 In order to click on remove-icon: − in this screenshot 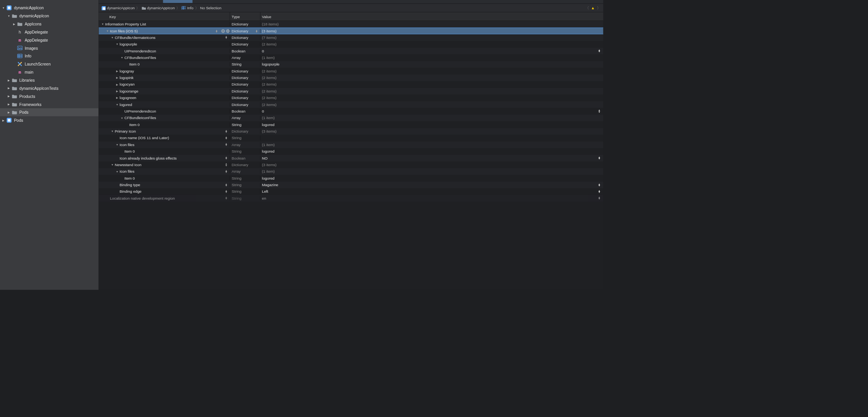, I will do `click(228, 31)`.